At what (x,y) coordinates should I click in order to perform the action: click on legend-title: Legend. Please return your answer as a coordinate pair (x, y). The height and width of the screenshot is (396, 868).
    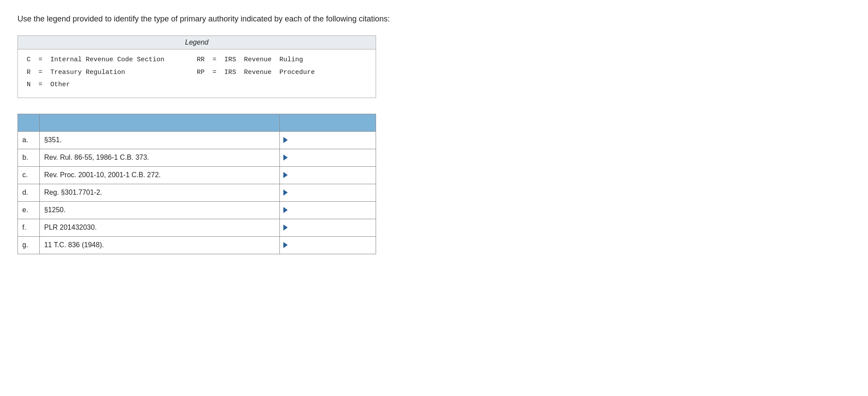
    Looking at the image, I should click on (197, 43).